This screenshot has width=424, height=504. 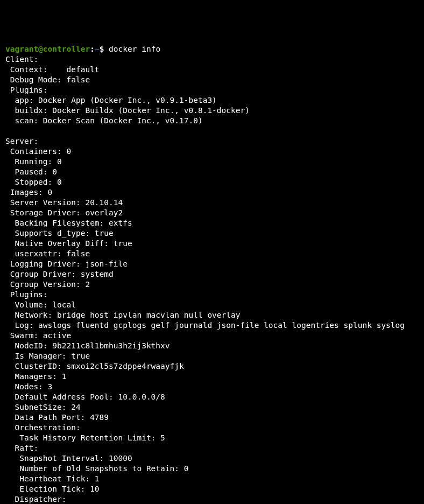 I want to click on prompt-host: controller, so click(x=67, y=49).